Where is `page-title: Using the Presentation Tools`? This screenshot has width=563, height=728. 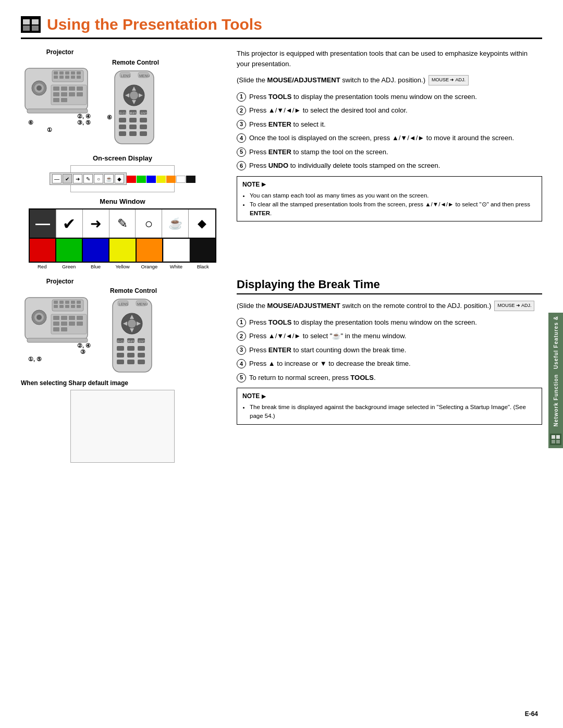 page-title: Using the Presentation Tools is located at coordinates (154, 24).